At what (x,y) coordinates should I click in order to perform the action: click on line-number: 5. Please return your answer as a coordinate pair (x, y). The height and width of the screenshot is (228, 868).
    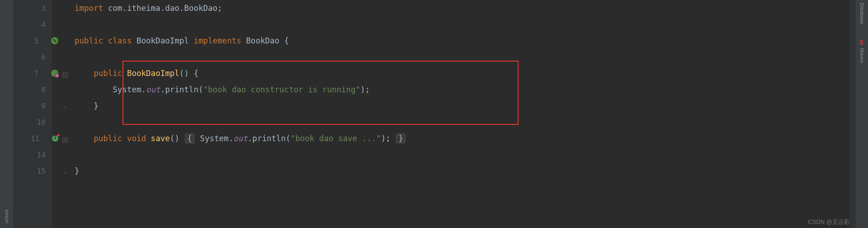
    Looking at the image, I should click on (36, 41).